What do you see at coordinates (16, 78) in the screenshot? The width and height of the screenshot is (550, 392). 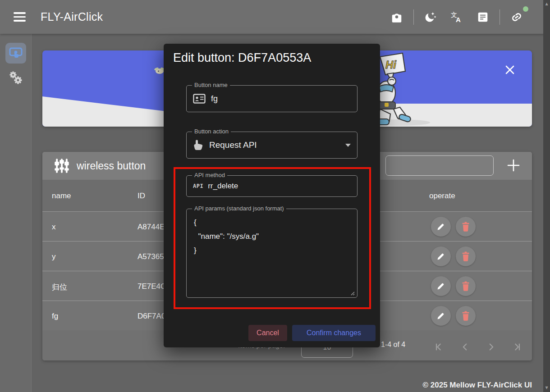 I see `sidebar-item-settings` at bounding box center [16, 78].